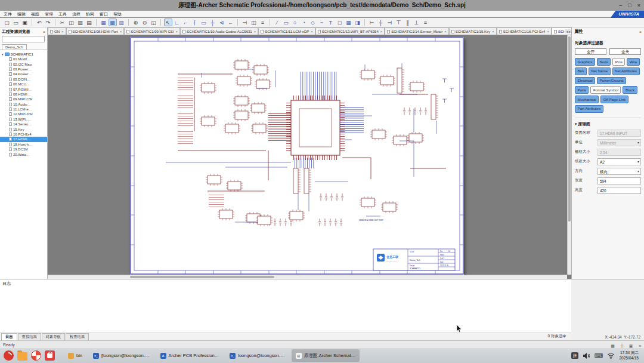  I want to click on wifi-icon, so click(611, 356).